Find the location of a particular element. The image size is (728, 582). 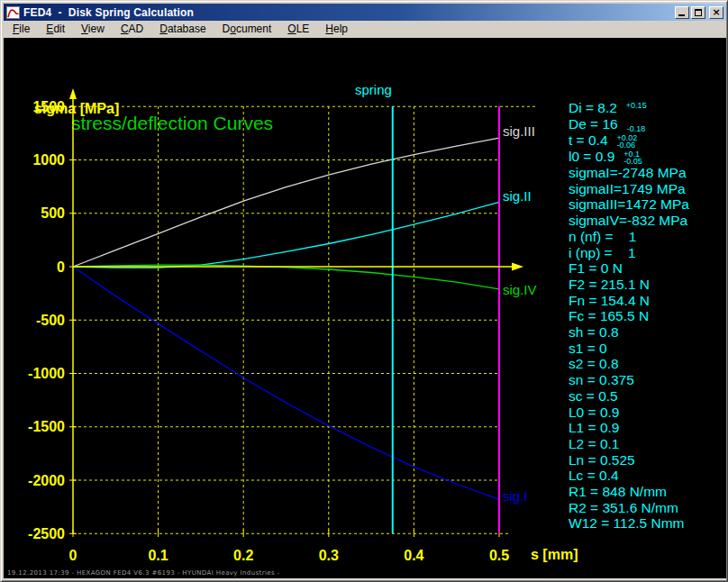

param-line: R2 = 351.6 N/mm is located at coordinates (629, 508).